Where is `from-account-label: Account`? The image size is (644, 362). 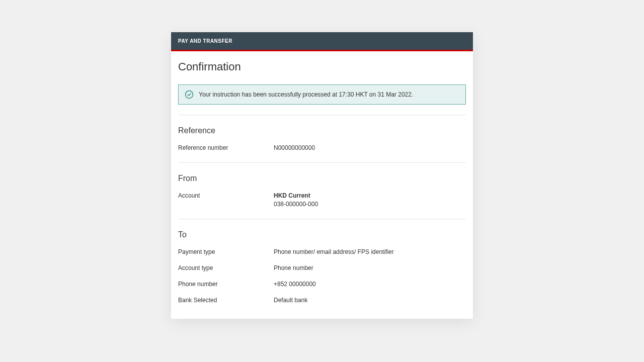 from-account-label: Account is located at coordinates (226, 200).